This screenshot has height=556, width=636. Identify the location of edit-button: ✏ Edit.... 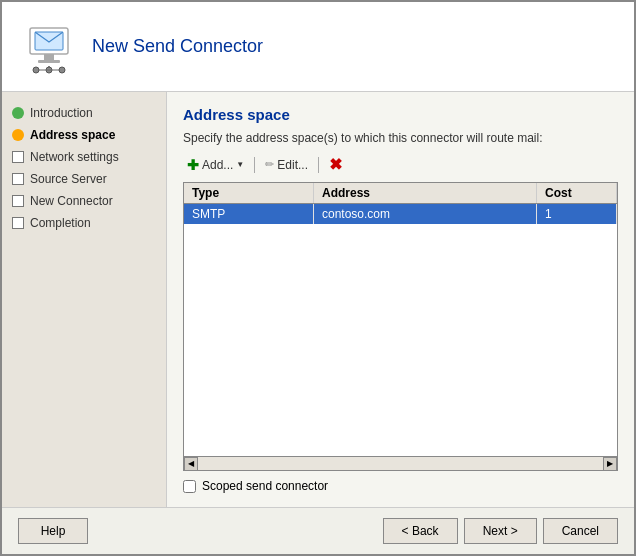
(286, 165).